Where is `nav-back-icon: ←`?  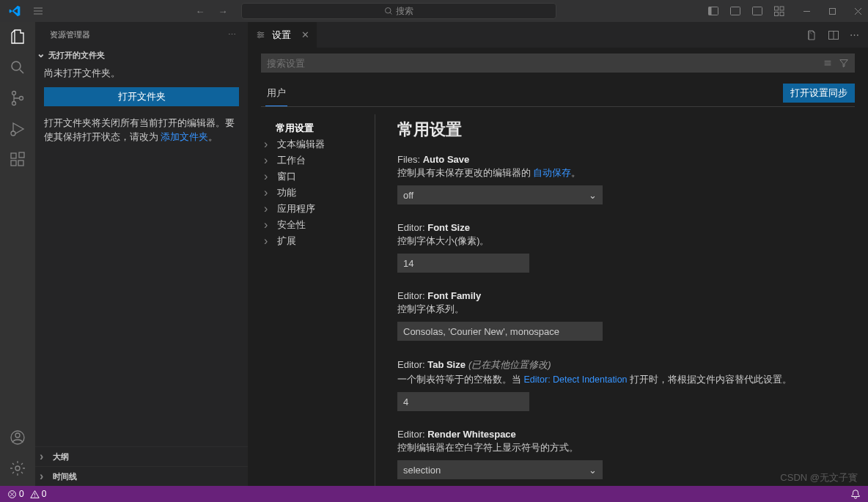
nav-back-icon: ← is located at coordinates (201, 12).